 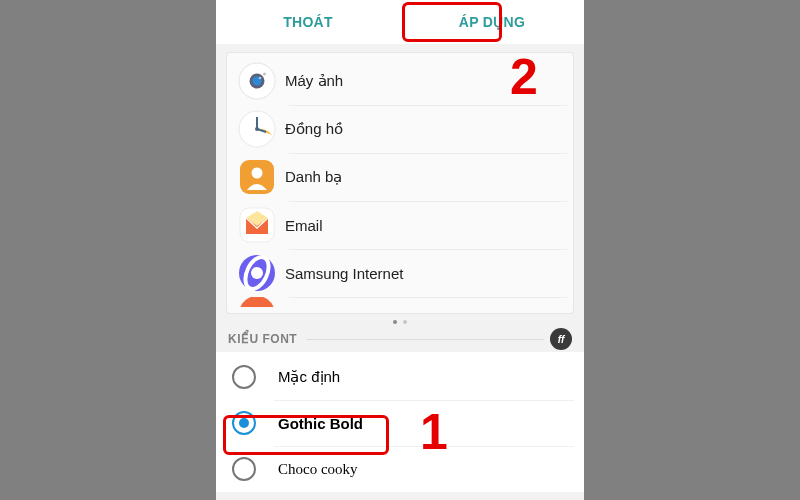 What do you see at coordinates (400, 22) in the screenshot?
I see `header-bar: THOÁT ÁP DỤNG` at bounding box center [400, 22].